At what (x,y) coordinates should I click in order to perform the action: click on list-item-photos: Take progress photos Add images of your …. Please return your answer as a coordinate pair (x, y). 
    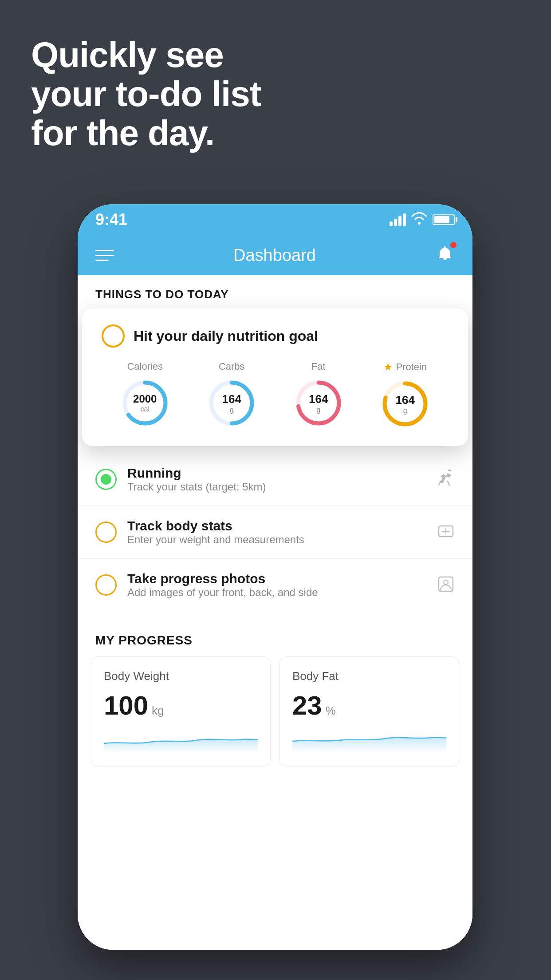
    Looking at the image, I should click on (275, 585).